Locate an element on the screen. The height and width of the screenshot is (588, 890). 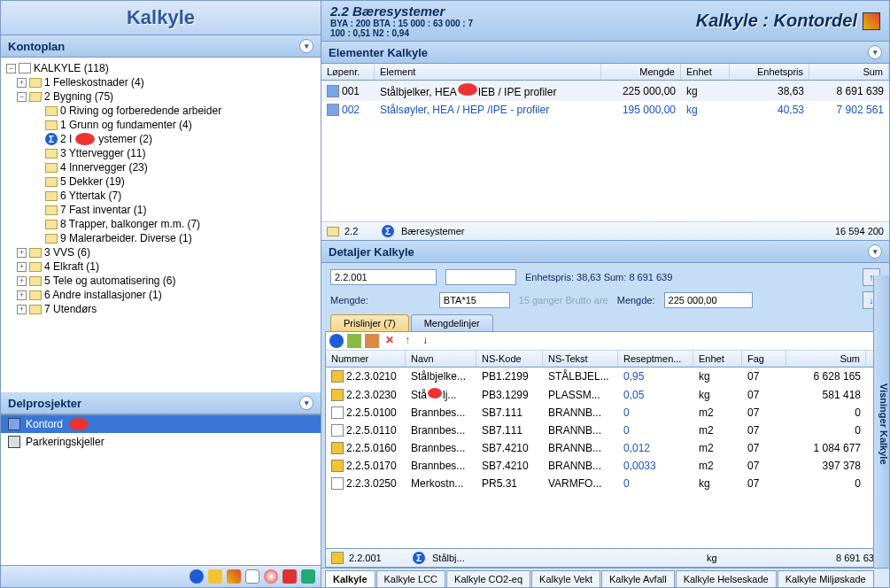
bottom-tab: Kalkyle LCC is located at coordinates (411, 579).